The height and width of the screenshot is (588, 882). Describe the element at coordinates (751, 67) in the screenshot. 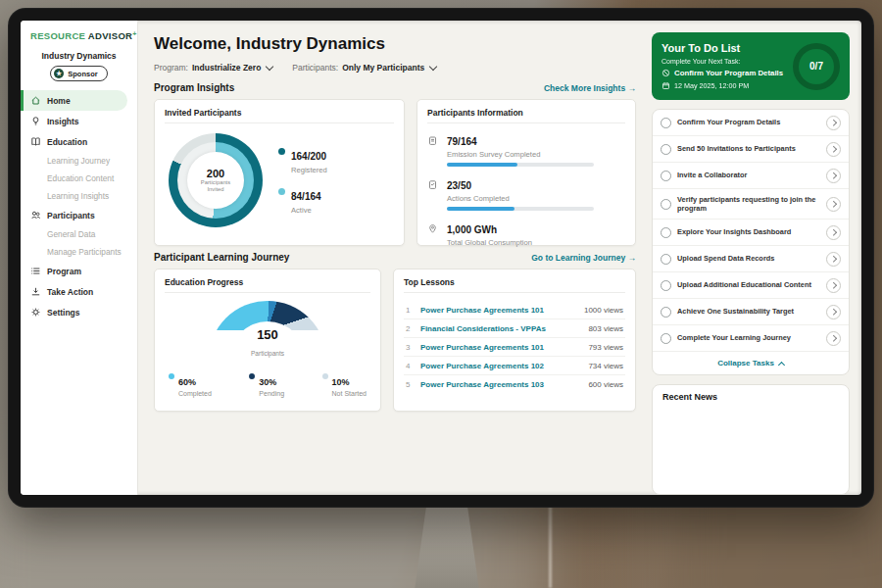

I see `todo-summary-card: Your To Do List Complete Your Next Task:…` at that location.